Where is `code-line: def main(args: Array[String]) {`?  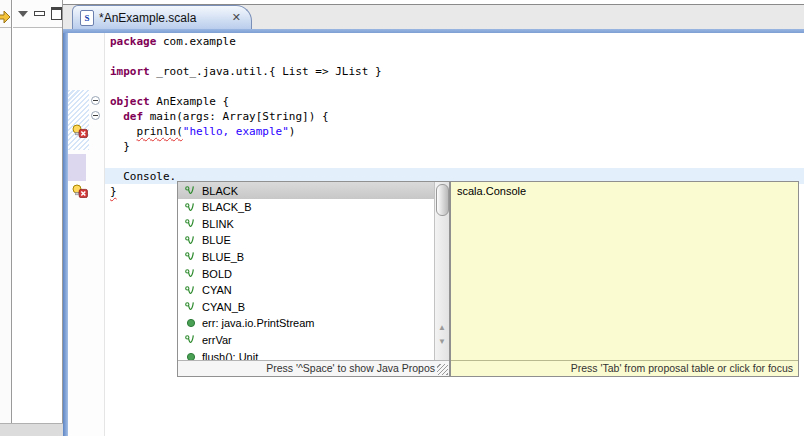
code-line: def main(args: Array[String]) { is located at coordinates (220, 116).